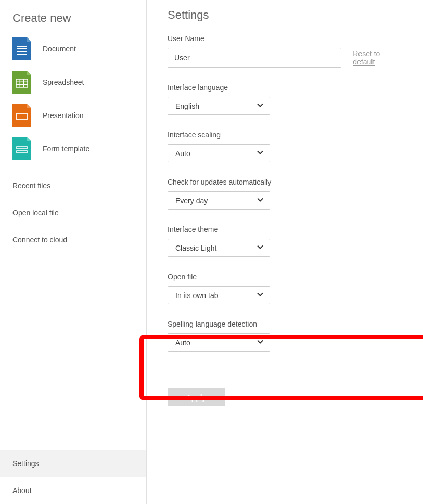 This screenshot has width=423, height=504. I want to click on sidebar-heading: Create new, so click(73, 20).